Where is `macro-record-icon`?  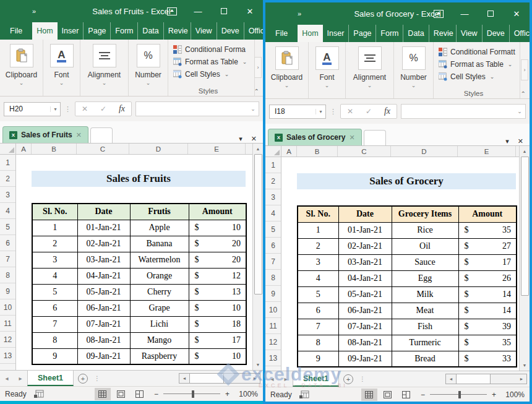
macro-record-icon is located at coordinates (304, 395).